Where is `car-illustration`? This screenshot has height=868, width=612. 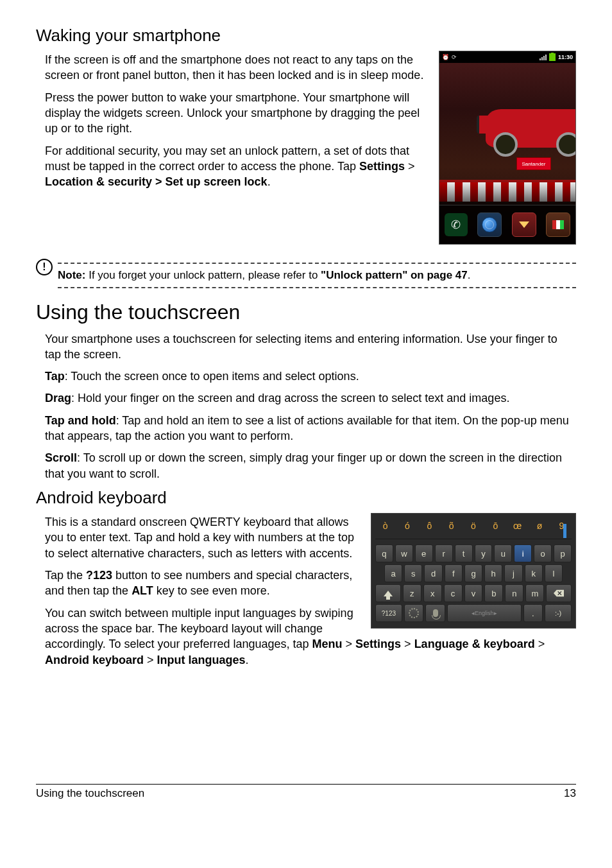 car-illustration is located at coordinates (531, 128).